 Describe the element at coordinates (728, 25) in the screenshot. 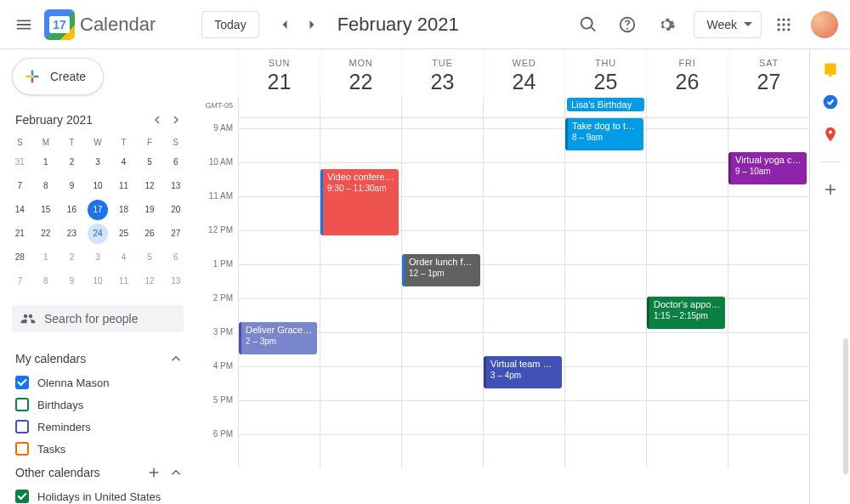

I see `view-switcher-button: Week` at that location.